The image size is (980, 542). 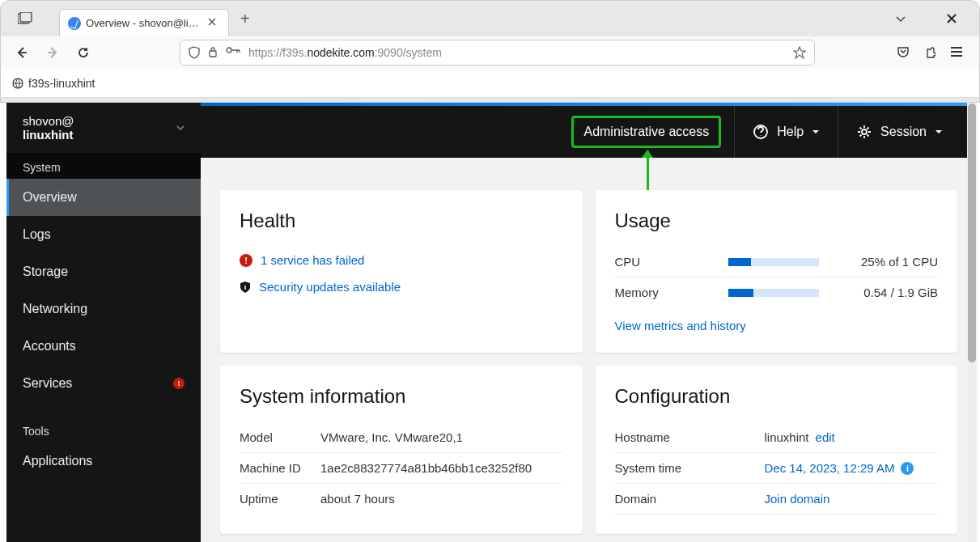 What do you see at coordinates (104, 235) in the screenshot?
I see `sidebar-item-logs: Logs` at bounding box center [104, 235].